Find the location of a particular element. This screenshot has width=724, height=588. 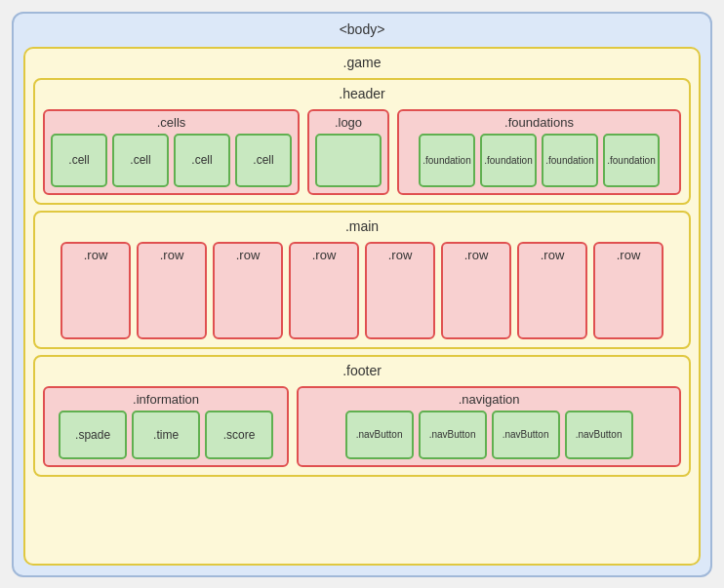

game-label: .game is located at coordinates (363, 62).